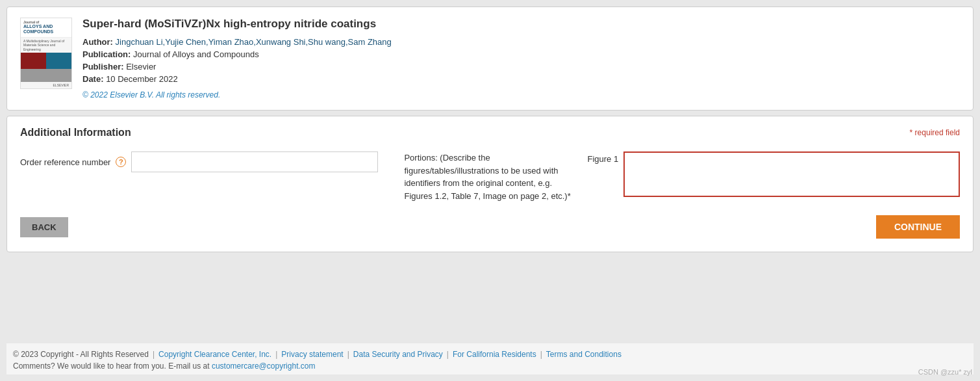 This screenshot has height=381, width=980. I want to click on section-title: Additional Information, so click(75, 133).